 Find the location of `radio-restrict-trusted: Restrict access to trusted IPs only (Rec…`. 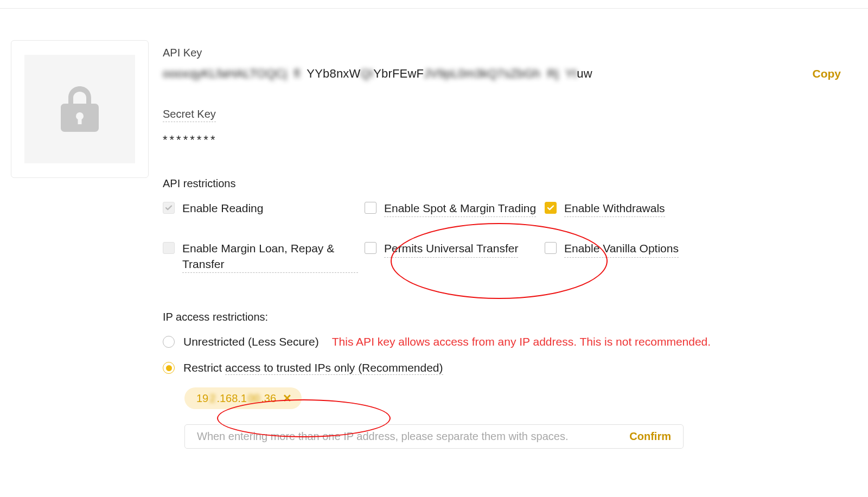

radio-restrict-trusted: Restrict access to trusted IPs only (Rec… is located at coordinates (502, 368).